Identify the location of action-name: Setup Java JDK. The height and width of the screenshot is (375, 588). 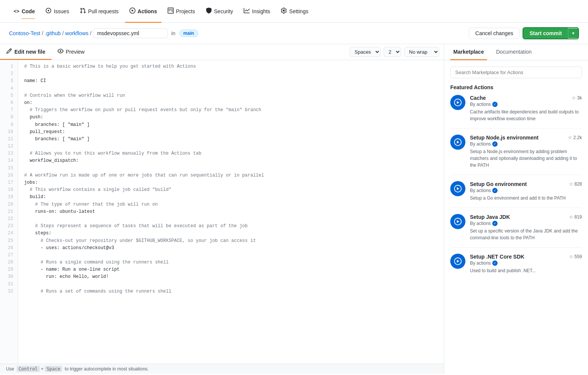
(490, 217).